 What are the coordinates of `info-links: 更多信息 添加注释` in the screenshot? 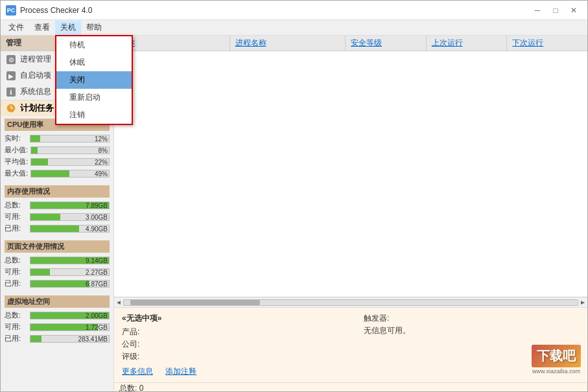 It's located at (229, 372).